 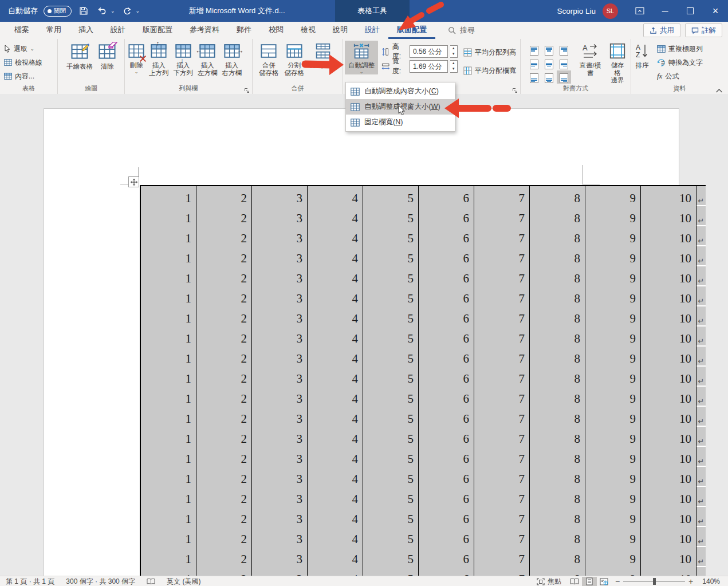 I want to click on print-layout-button, so click(x=589, y=581).